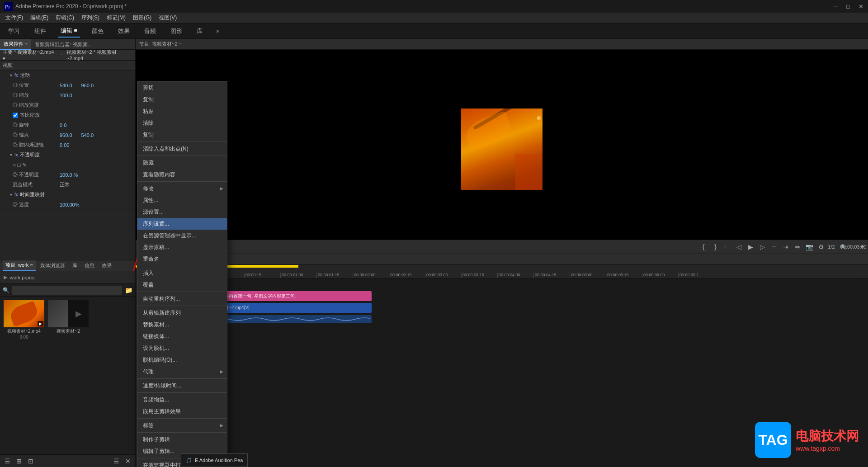 The image size is (868, 467). What do you see at coordinates (182, 313) in the screenshot?
I see `ctx-new-seq-from-clip: 从剪辑新建序列` at bounding box center [182, 313].